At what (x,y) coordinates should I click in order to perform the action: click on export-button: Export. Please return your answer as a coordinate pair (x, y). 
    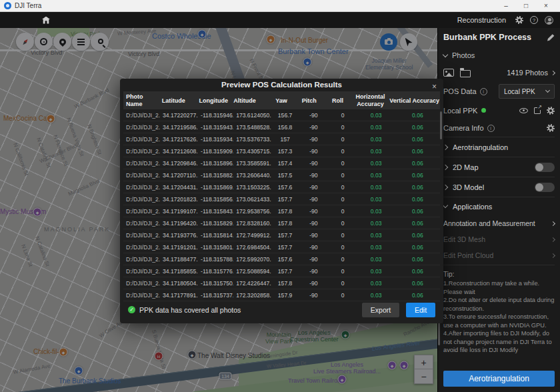
    Looking at the image, I should click on (381, 310).